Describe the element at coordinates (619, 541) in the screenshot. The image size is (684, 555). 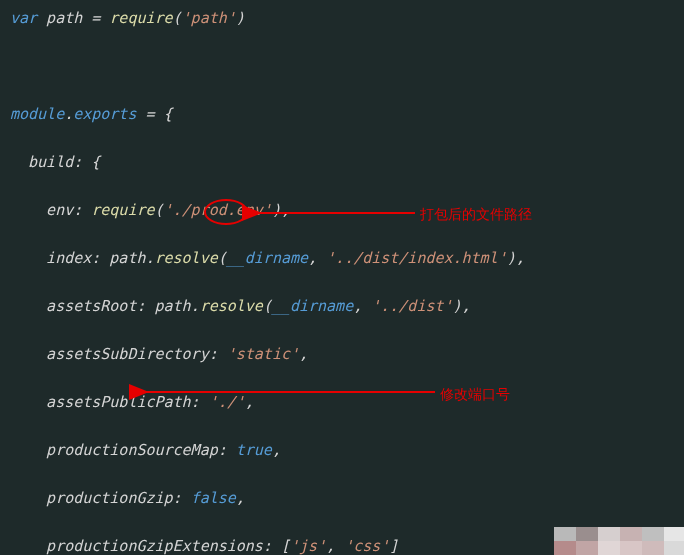
I see `pixel-blur-icon` at that location.